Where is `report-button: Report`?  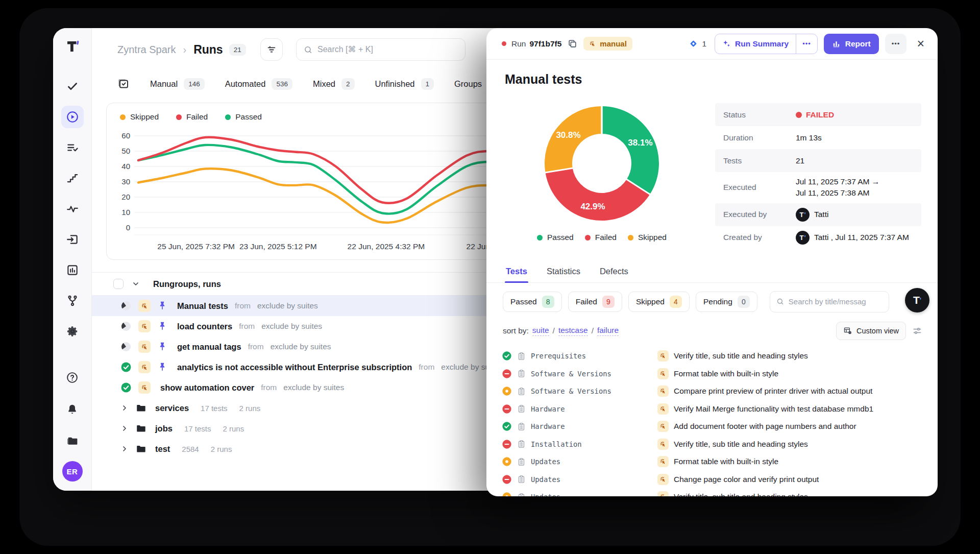 report-button: Report is located at coordinates (851, 44).